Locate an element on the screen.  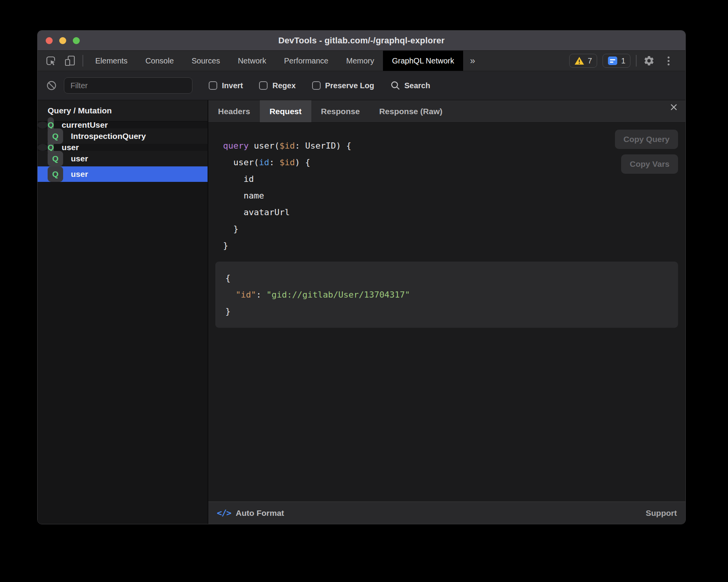
traffic-lights is located at coordinates (63, 41).